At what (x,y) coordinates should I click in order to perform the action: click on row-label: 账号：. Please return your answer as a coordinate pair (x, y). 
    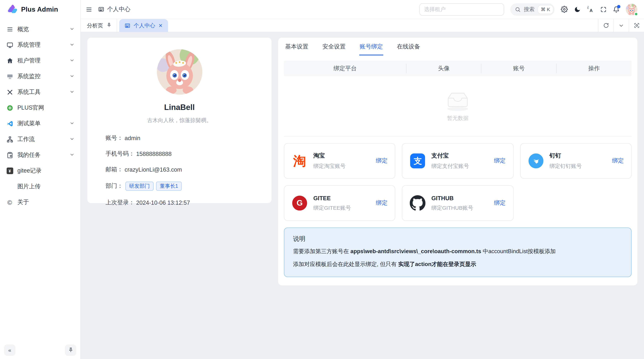
    Looking at the image, I should click on (114, 138).